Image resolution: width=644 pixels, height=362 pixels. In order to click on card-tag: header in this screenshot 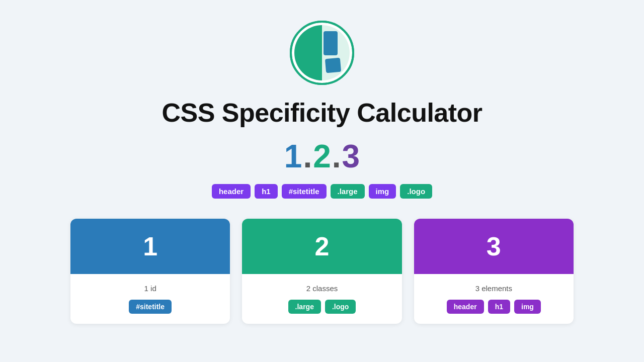, I will do `click(465, 307)`.